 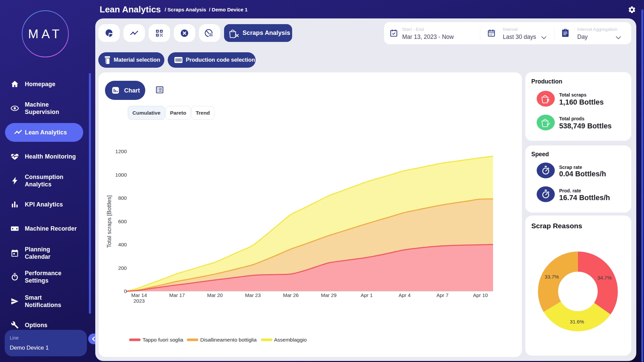 What do you see at coordinates (177, 295) in the screenshot?
I see `svg-text: Mar 17` at bounding box center [177, 295].